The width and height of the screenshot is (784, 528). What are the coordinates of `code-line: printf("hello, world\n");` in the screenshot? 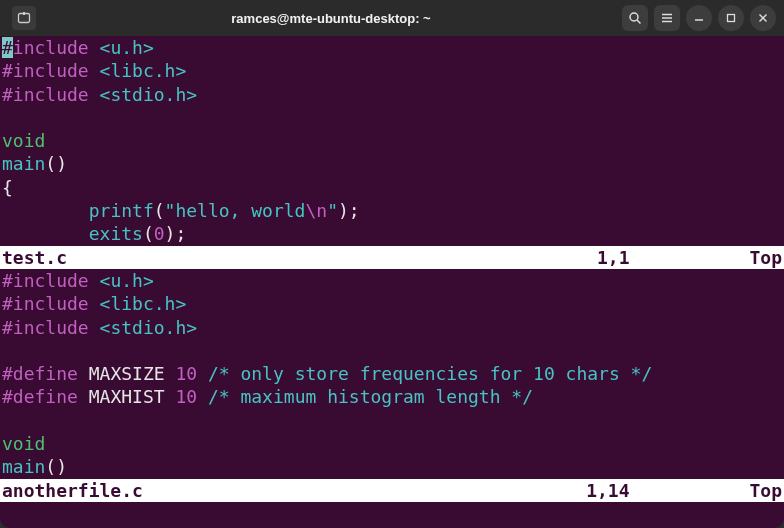 It's located at (392, 210).